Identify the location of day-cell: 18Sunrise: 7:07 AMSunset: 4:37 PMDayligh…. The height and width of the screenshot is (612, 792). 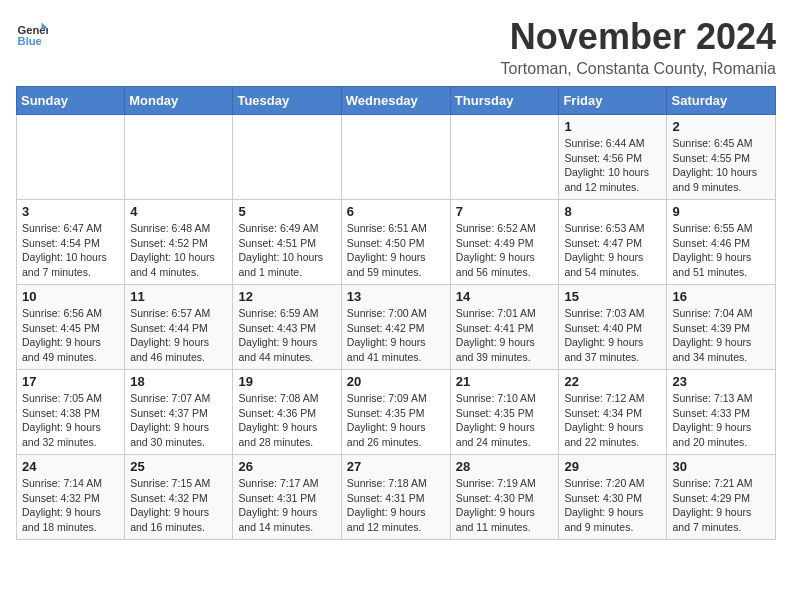
(179, 412).